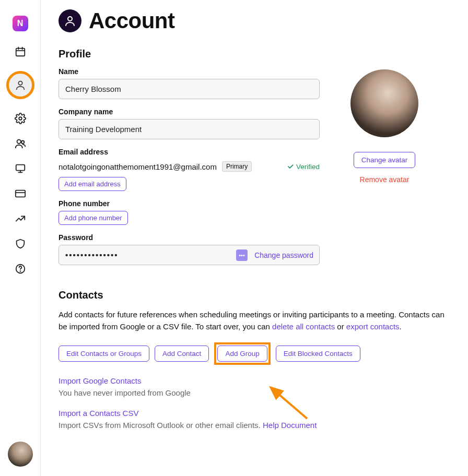 This screenshot has height=476, width=468. What do you see at coordinates (20, 85) in the screenshot?
I see `person-icon` at bounding box center [20, 85].